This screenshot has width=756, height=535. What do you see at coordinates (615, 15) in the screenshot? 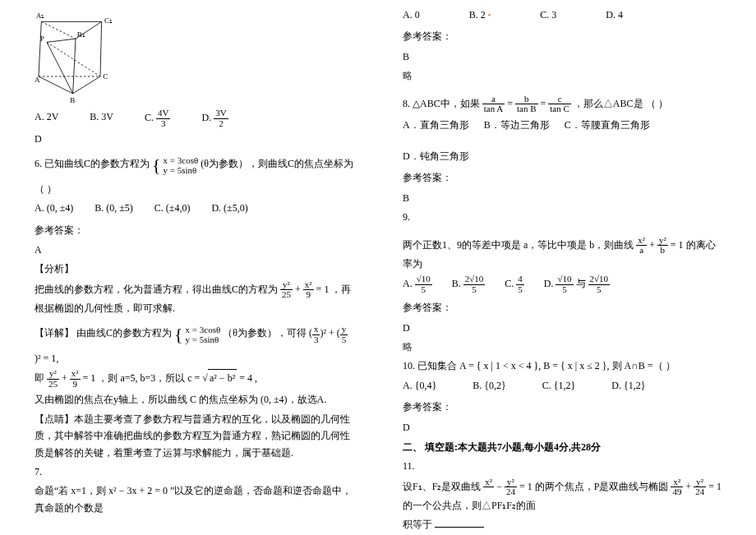
I see `opt-d: D. 4` at bounding box center [615, 15].